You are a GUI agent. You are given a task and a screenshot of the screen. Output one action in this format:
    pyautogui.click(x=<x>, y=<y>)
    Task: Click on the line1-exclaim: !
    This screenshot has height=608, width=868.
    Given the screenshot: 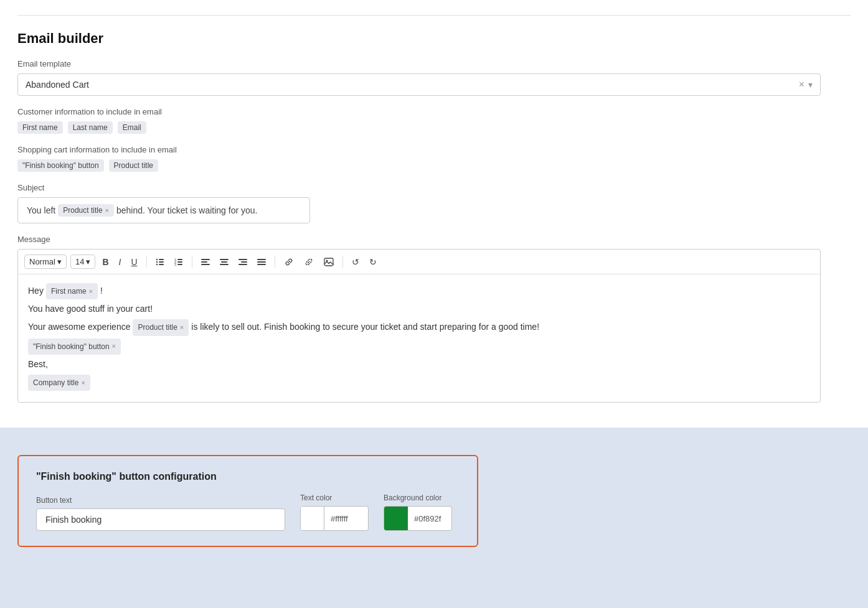 What is the action you would take?
    pyautogui.click(x=101, y=291)
    